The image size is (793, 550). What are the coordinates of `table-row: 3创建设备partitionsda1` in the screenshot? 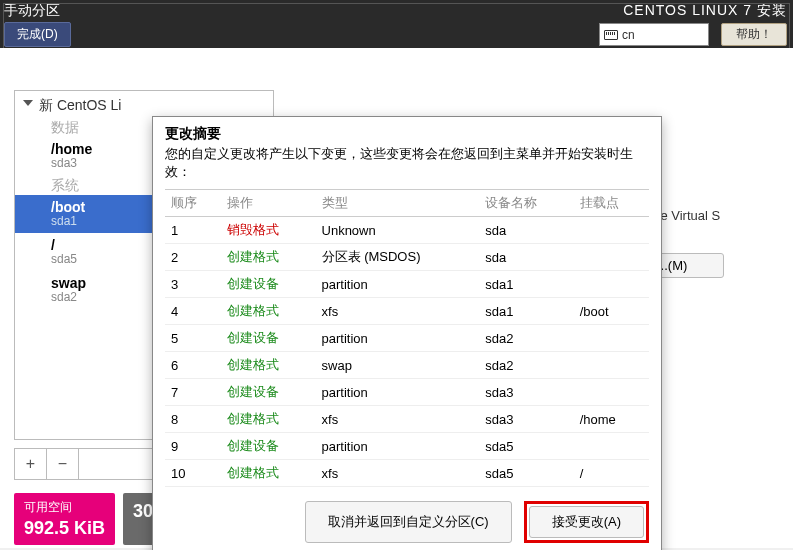 It's located at (407, 284).